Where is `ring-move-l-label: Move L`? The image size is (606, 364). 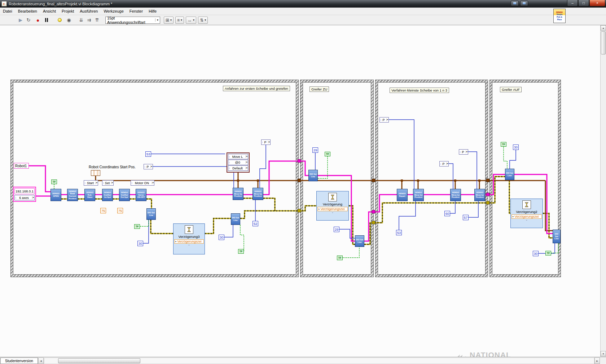 ring-move-l-label: Move L is located at coordinates (238, 157).